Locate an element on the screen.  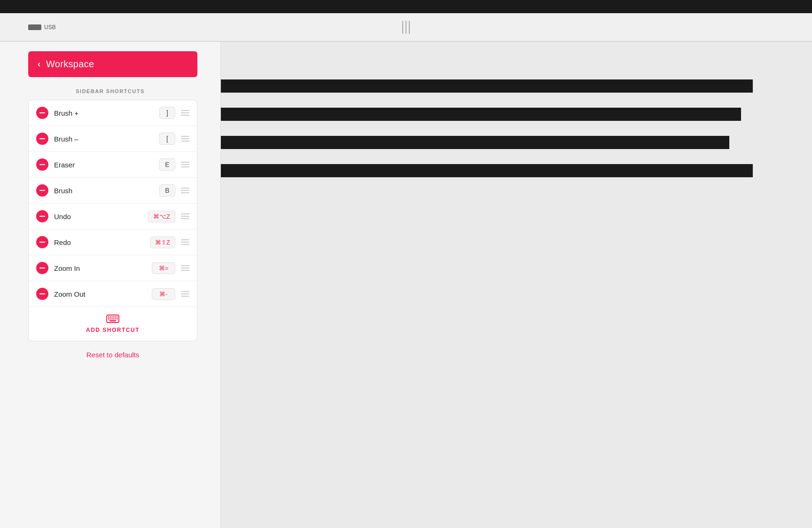
usb-icon-shape is located at coordinates (35, 27).